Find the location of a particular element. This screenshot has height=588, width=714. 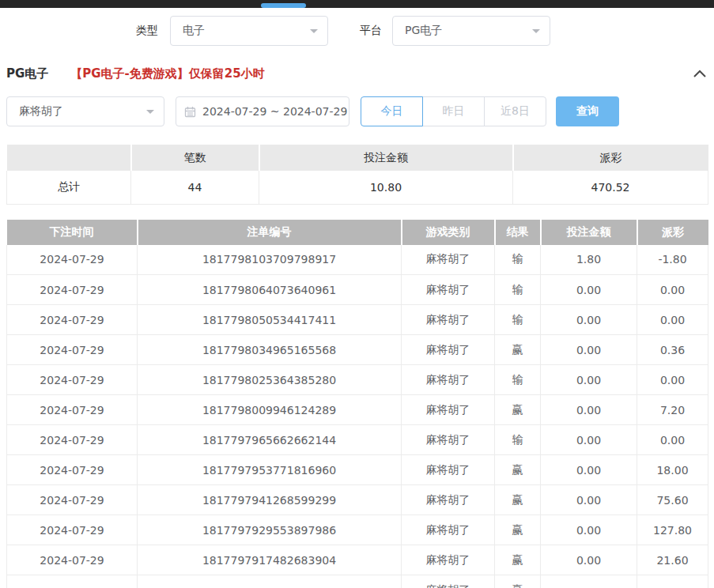

yesterday-button: 昨日 is located at coordinates (454, 111).